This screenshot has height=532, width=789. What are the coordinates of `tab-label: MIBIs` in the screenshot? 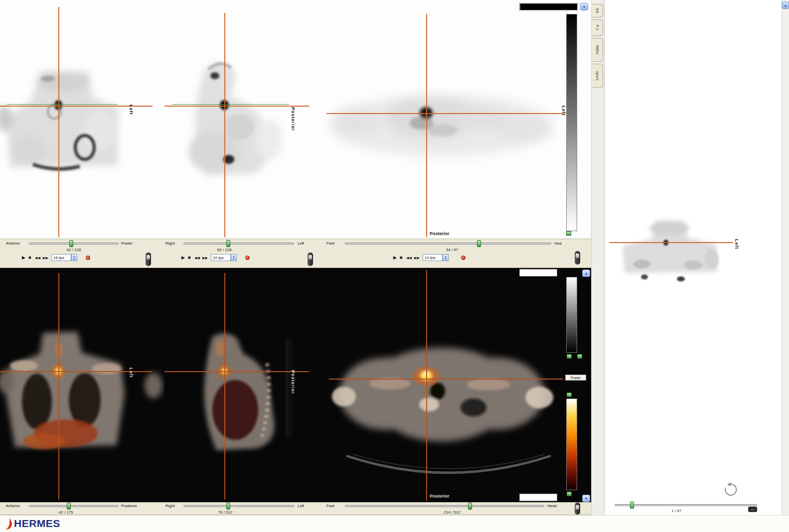 It's located at (597, 50).